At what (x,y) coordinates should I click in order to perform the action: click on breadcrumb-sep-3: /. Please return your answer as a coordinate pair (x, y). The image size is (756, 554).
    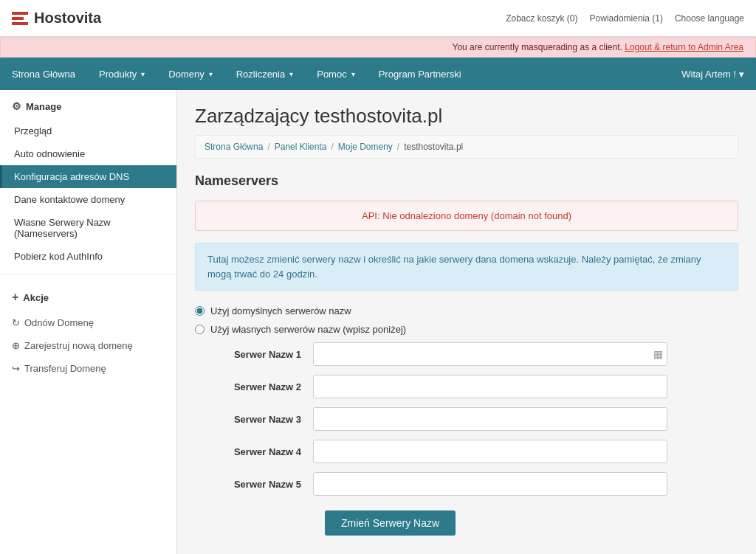
    Looking at the image, I should click on (399, 147).